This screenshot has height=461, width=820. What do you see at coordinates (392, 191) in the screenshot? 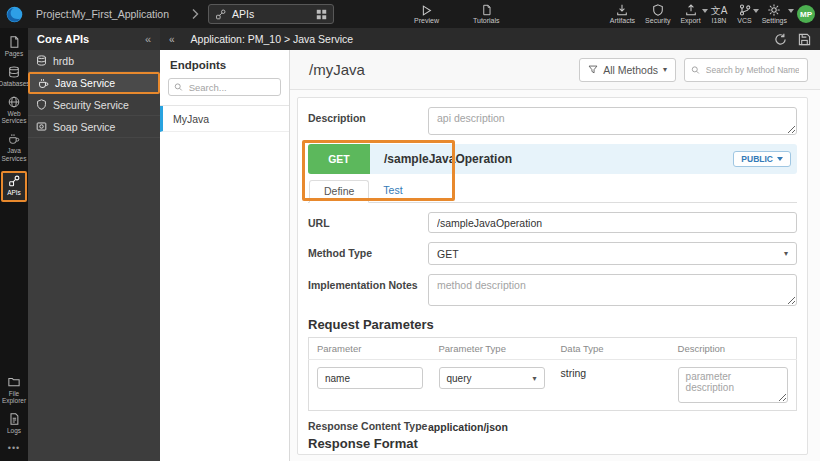
I see `tab-test: Test` at bounding box center [392, 191].